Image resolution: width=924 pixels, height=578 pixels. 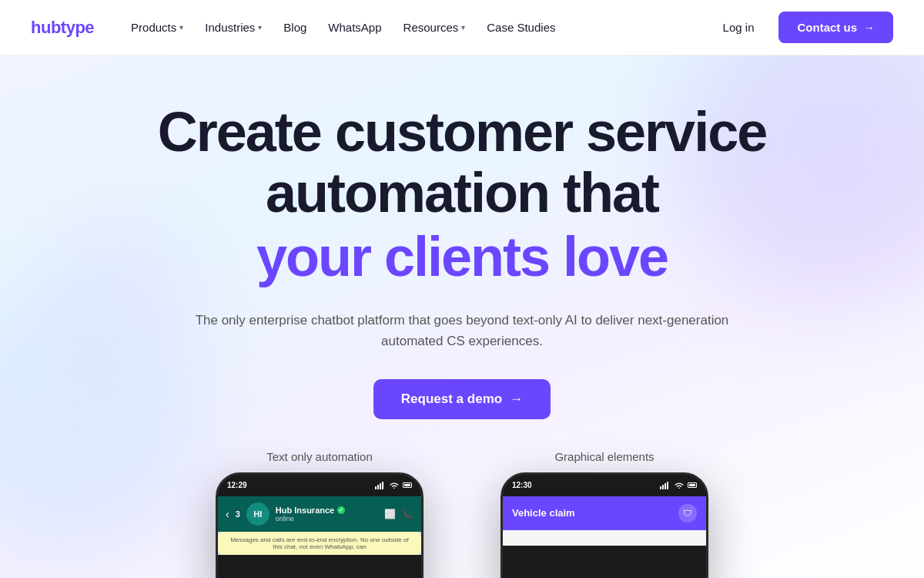 What do you see at coordinates (380, 486) in the screenshot?
I see `signal-icon` at bounding box center [380, 486].